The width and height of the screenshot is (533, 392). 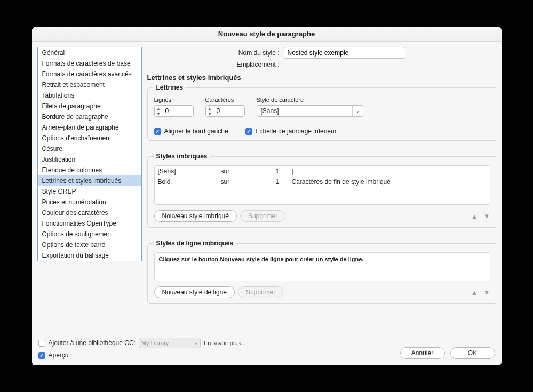 What do you see at coordinates (345, 53) in the screenshot?
I see `style-name-input` at bounding box center [345, 53].